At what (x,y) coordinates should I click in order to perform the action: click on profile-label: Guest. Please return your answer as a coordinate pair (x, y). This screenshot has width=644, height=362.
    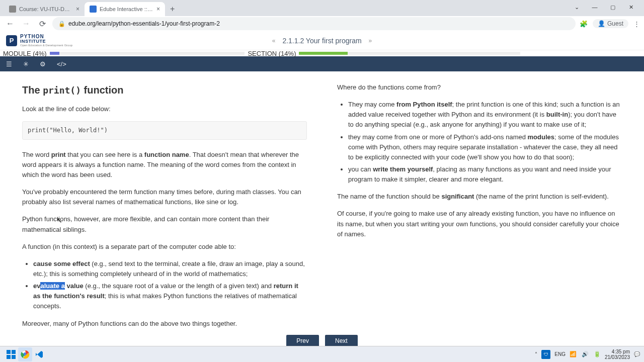
    Looking at the image, I should click on (615, 24).